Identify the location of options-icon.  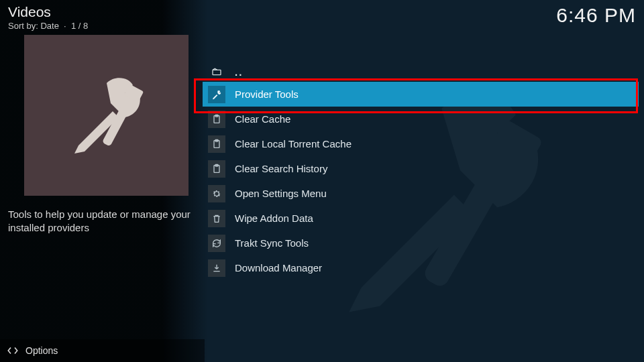
(13, 351).